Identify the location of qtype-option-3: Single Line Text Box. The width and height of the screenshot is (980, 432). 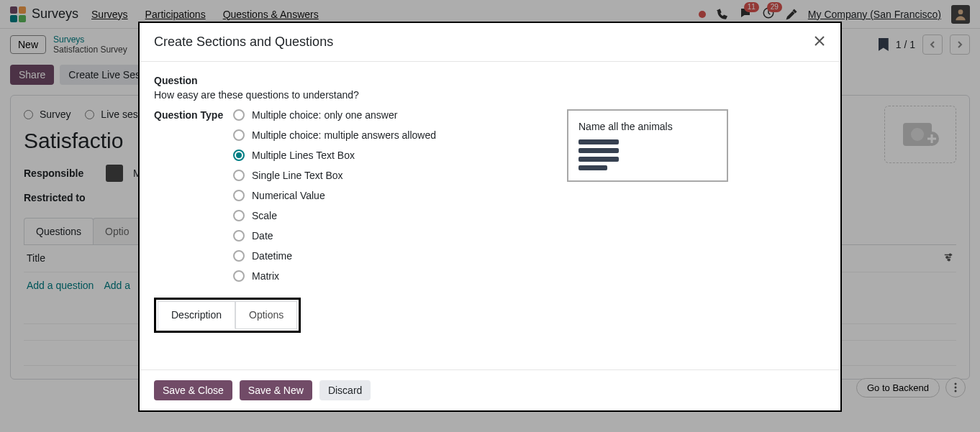
(335, 175).